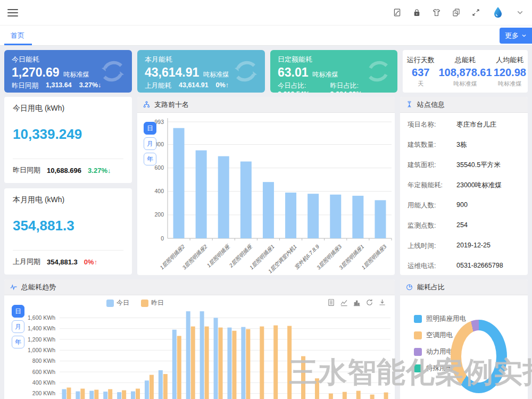 The height and width of the screenshot is (399, 532). Describe the element at coordinates (420, 84) in the screenshot. I see `stat-unit: 天` at that location.